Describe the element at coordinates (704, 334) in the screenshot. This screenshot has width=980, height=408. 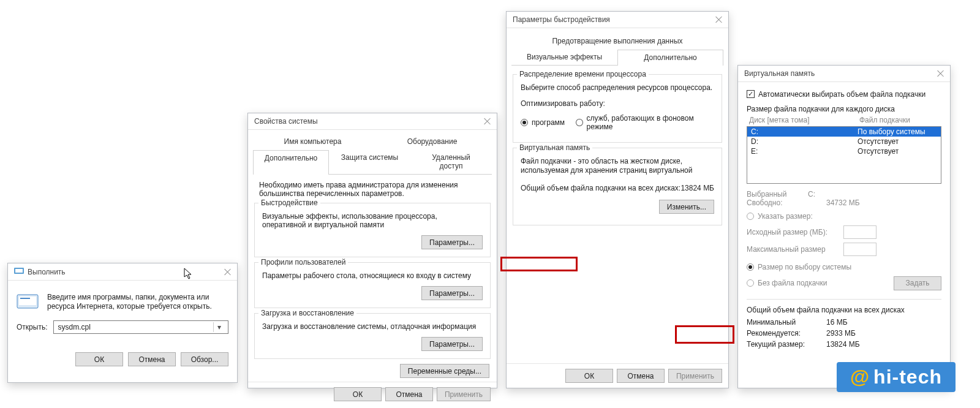
I see `highlight-performance-button` at that location.